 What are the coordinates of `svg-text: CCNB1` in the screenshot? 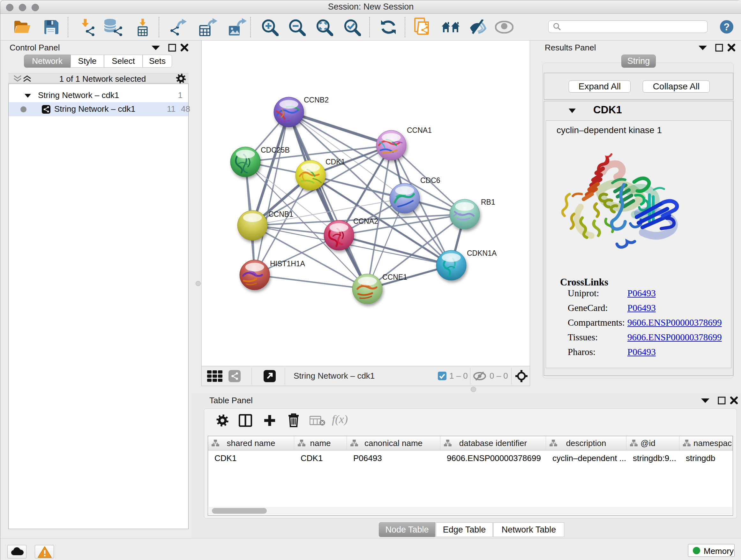 It's located at (281, 214).